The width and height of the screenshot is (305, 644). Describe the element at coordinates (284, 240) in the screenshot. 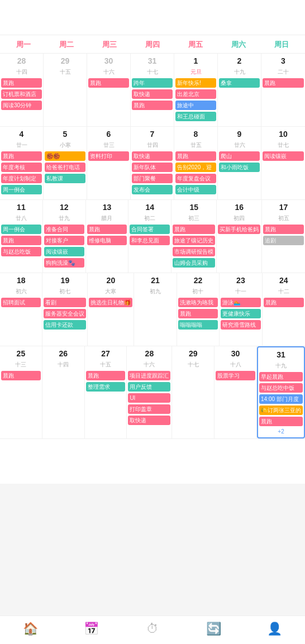

I see `event-item: 追剧` at that location.